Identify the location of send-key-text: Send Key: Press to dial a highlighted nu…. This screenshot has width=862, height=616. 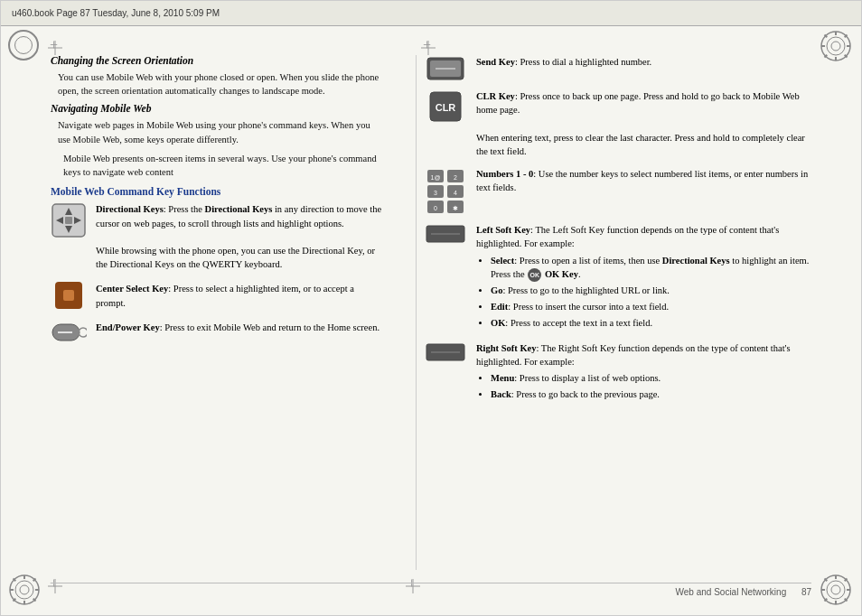
(643, 61).